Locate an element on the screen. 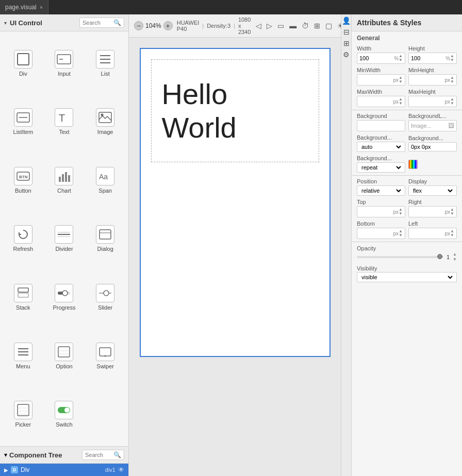 This screenshot has height=476, width=462. tab-close-icon: × is located at coordinates (41, 7).